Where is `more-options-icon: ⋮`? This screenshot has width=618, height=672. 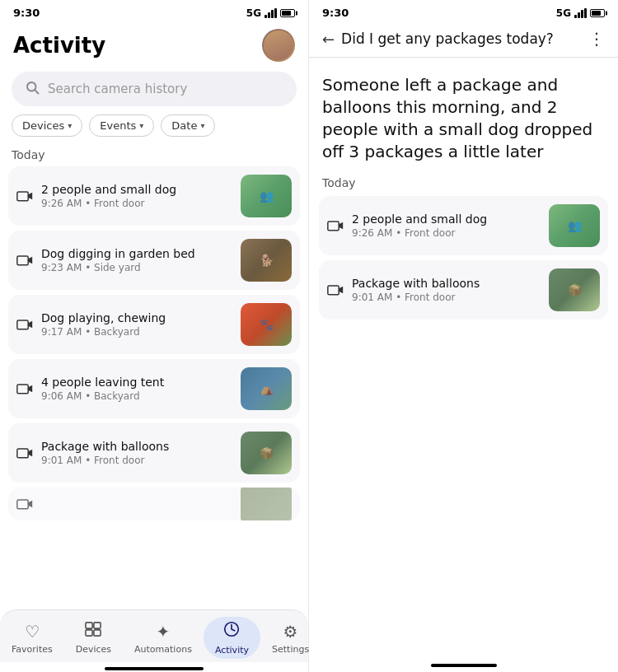 more-options-icon: ⋮ is located at coordinates (597, 39).